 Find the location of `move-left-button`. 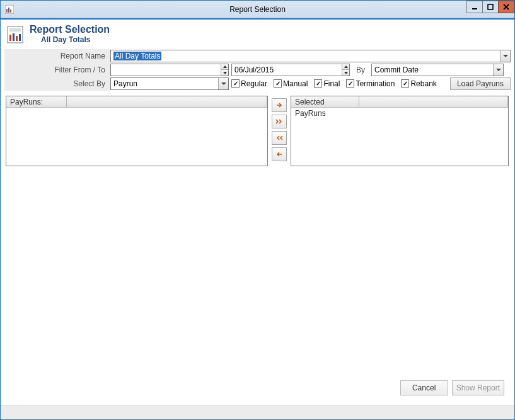

move-left-button is located at coordinates (279, 154).